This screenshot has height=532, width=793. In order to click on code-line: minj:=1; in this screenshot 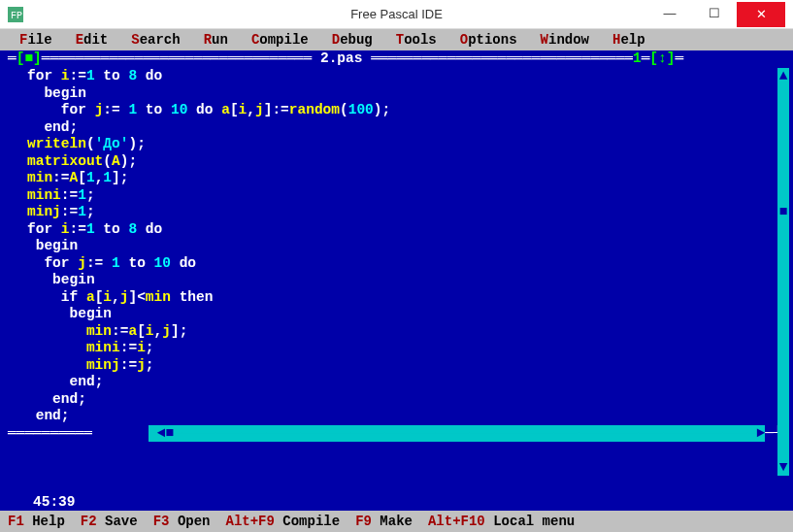, I will do `click(402, 213)`.